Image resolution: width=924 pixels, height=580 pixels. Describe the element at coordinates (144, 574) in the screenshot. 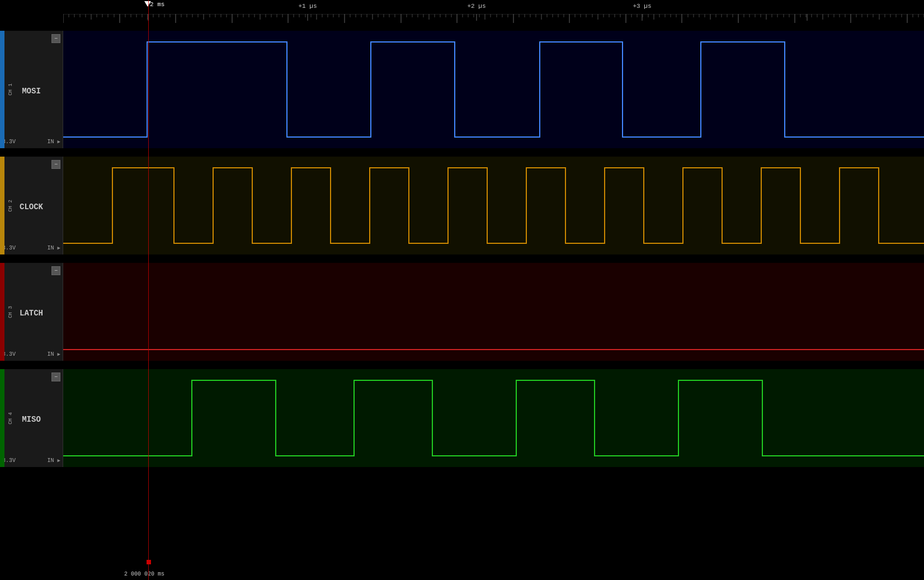

I see `bottom-cursor-label: 2 000 020 ms` at that location.